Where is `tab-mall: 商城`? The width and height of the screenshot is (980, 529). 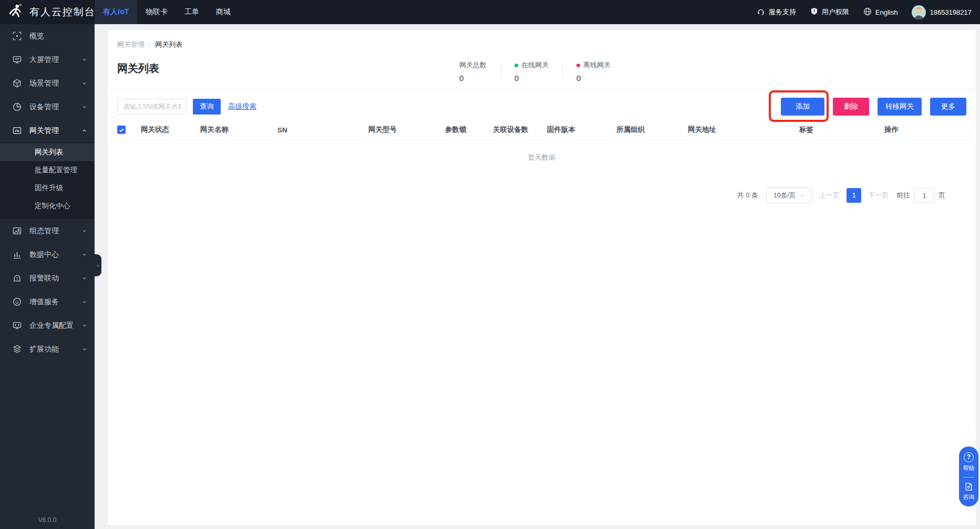 tab-mall: 商城 is located at coordinates (223, 12).